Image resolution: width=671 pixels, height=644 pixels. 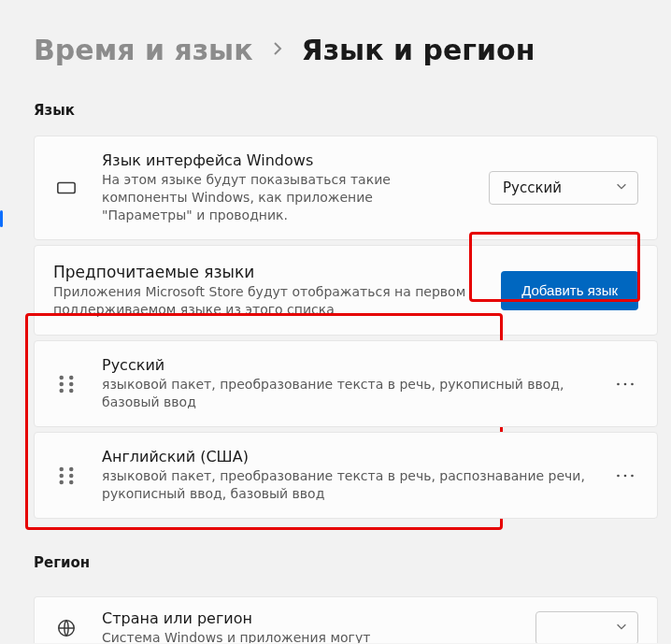 What do you see at coordinates (144, 50) in the screenshot?
I see `breadcrumb-parent: Время и язык` at bounding box center [144, 50].